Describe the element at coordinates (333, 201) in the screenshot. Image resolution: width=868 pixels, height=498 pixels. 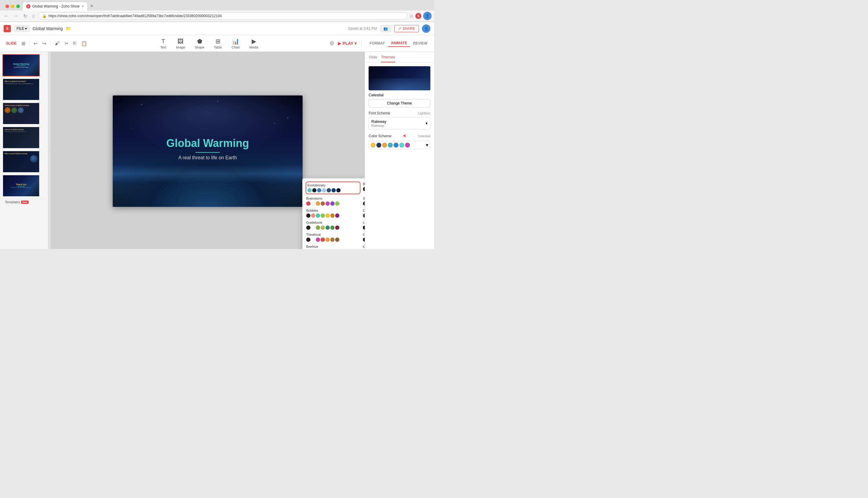
I see `color-scheme-brainstorm: Brainstorm` at that location.